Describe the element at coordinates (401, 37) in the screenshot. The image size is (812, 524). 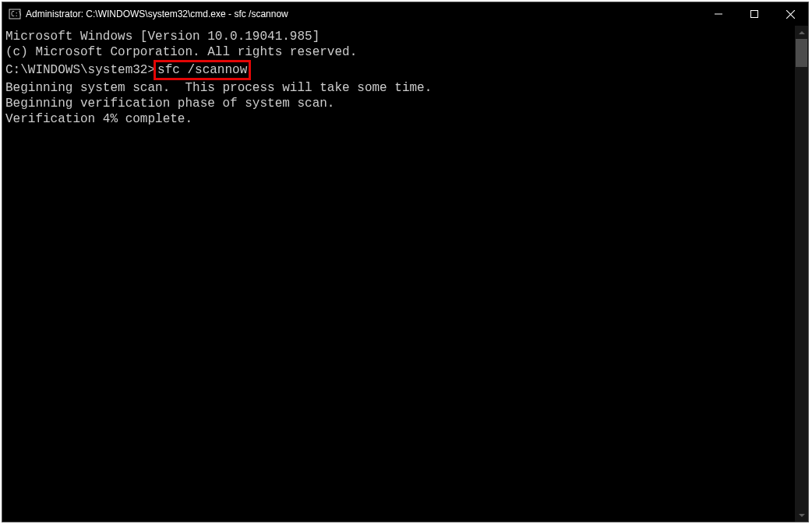
I see `output-line: Microsoft Windows [Version 10.0.19041.98…` at that location.